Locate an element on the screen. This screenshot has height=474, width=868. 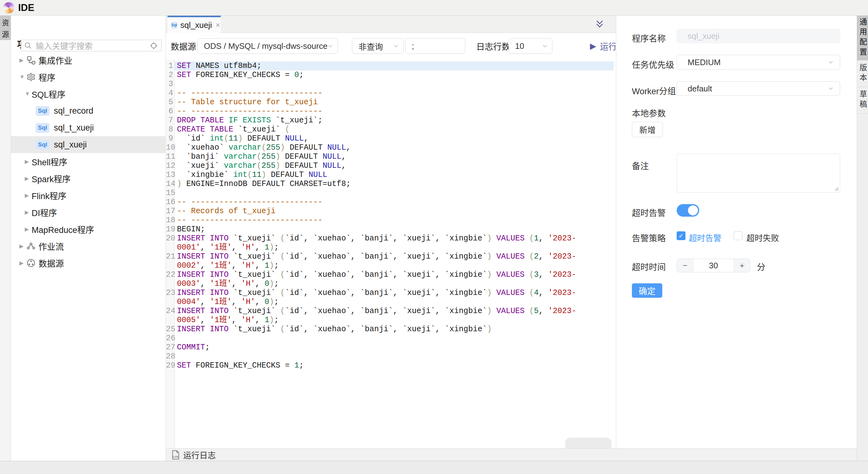
timeout-fail-checkbox is located at coordinates (738, 236).